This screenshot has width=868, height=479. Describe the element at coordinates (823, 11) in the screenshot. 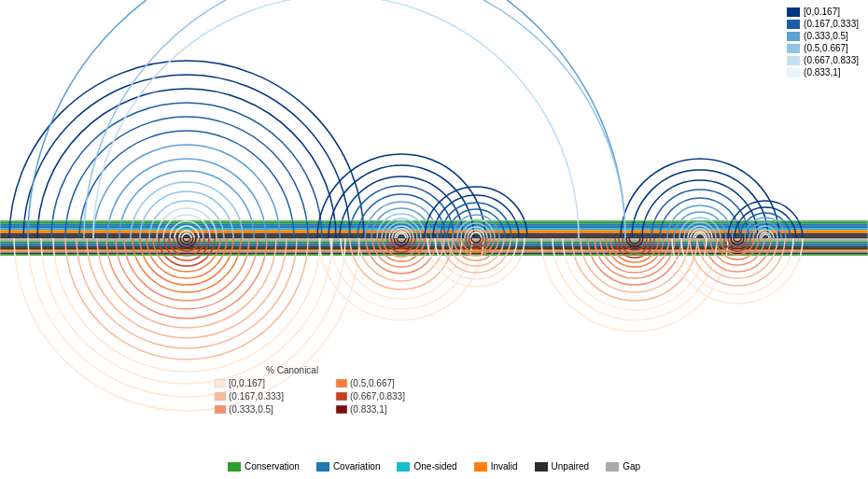

I see `conservation-legend-item: [0,0.167]` at that location.